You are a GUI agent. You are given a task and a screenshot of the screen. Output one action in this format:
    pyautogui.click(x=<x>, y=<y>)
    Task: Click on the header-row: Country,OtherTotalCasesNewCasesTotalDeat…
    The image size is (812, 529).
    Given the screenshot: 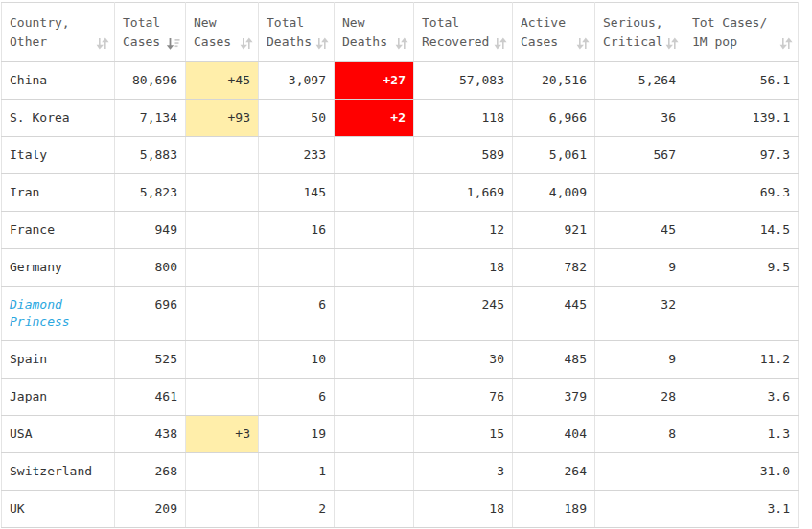 What is the action you would take?
    pyautogui.click(x=401, y=33)
    